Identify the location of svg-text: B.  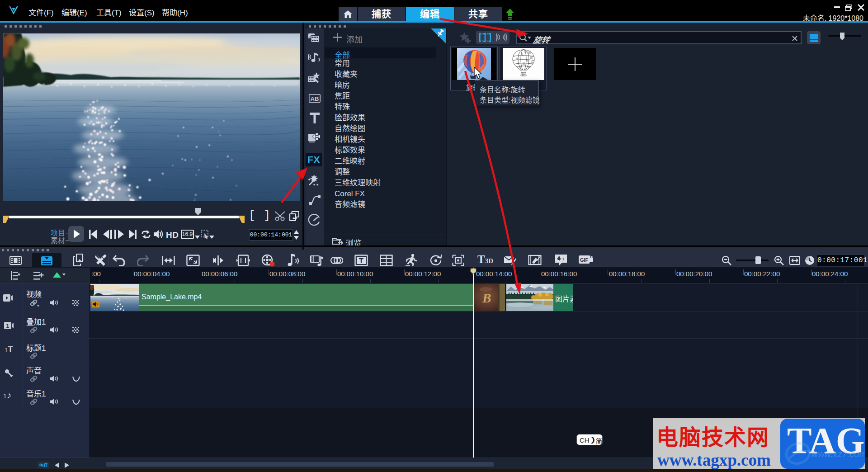
(486, 298).